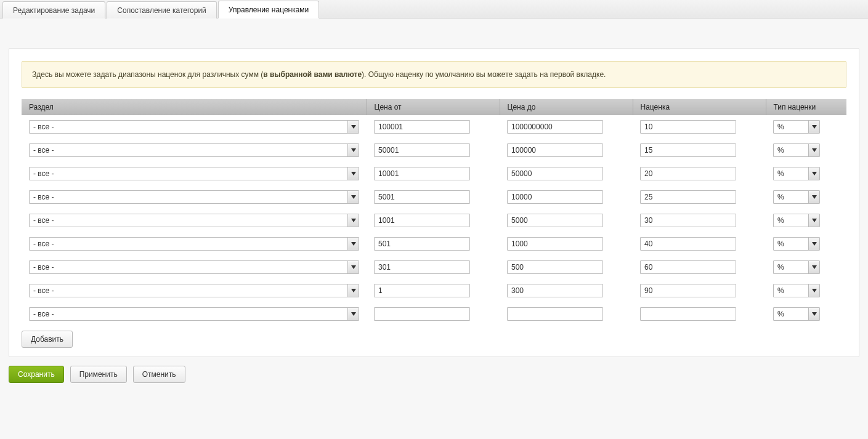 Image resolution: width=868 pixels, height=439 pixels. What do you see at coordinates (433, 107) in the screenshot?
I see `col-price-from: Цена от` at bounding box center [433, 107].